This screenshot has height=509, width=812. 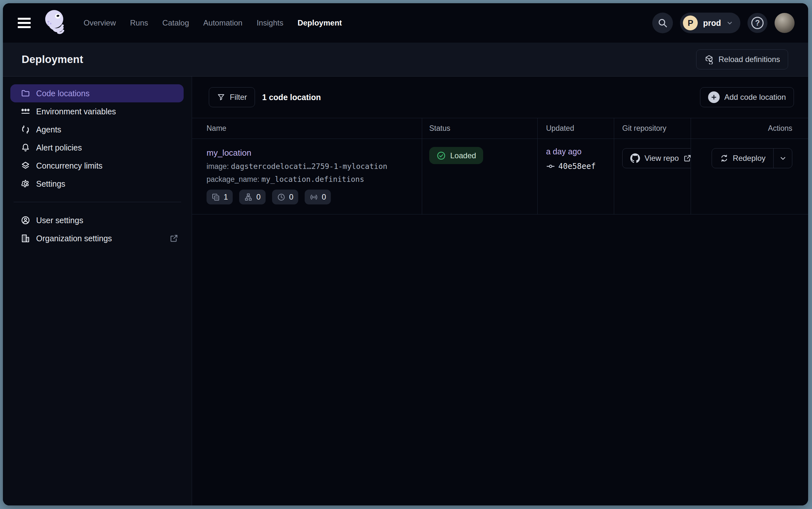 What do you see at coordinates (232, 97) in the screenshot?
I see `filter-button: Filter` at bounding box center [232, 97].